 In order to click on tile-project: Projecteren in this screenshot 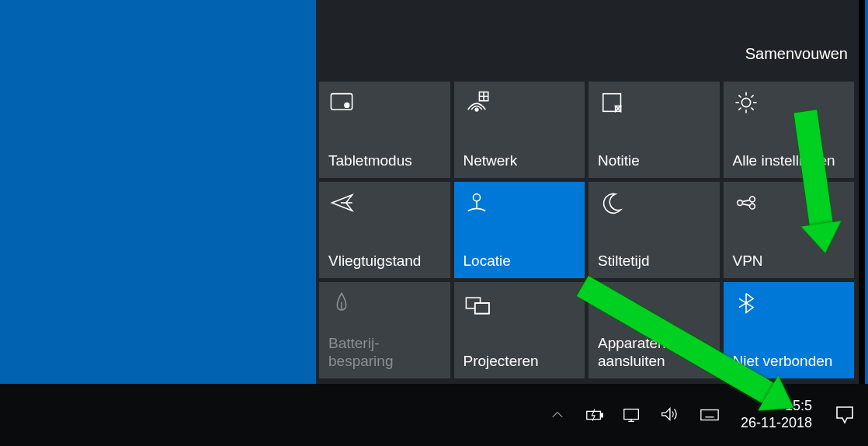, I will do `click(520, 330)`.